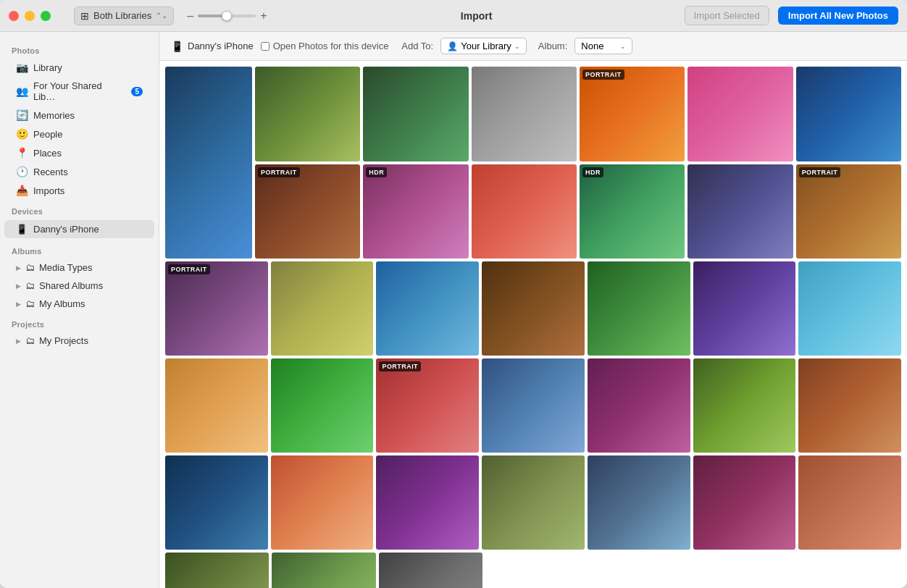 This screenshot has width=907, height=588. What do you see at coordinates (331, 46) in the screenshot?
I see `open-photos-label: Open Photos for this device` at bounding box center [331, 46].